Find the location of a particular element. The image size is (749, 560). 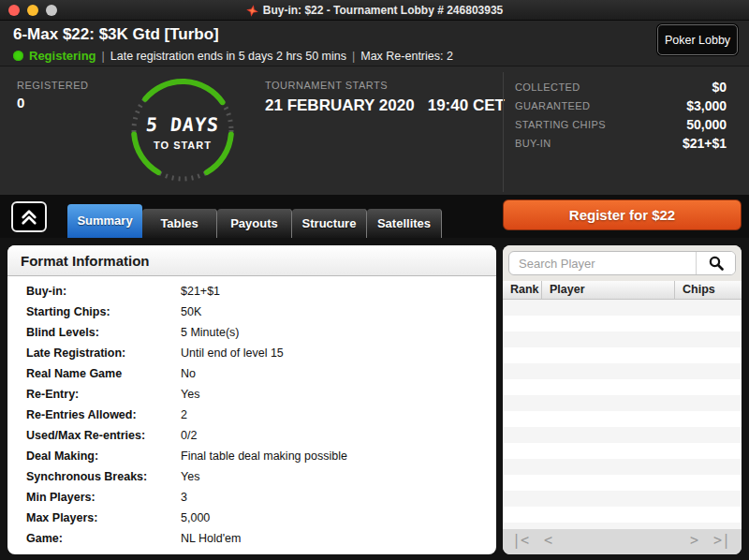

format-row-value: $21+$1 is located at coordinates (200, 291).